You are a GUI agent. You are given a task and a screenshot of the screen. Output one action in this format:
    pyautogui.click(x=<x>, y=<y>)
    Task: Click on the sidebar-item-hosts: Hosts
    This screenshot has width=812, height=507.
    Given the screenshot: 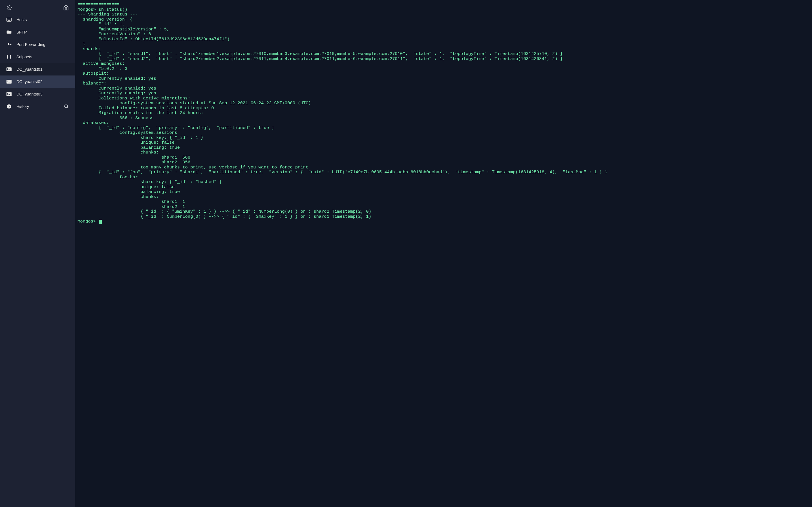 What is the action you would take?
    pyautogui.click(x=38, y=19)
    